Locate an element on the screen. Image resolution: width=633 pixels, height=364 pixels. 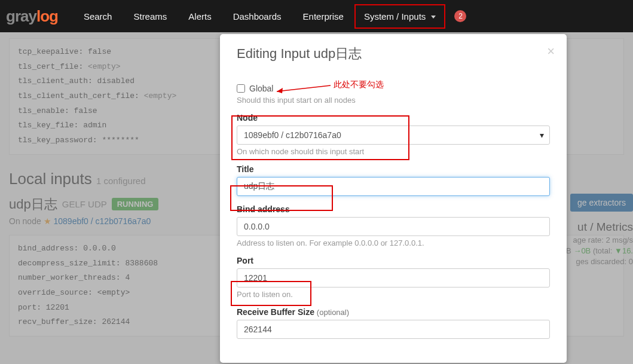
title-input is located at coordinates (393, 186).